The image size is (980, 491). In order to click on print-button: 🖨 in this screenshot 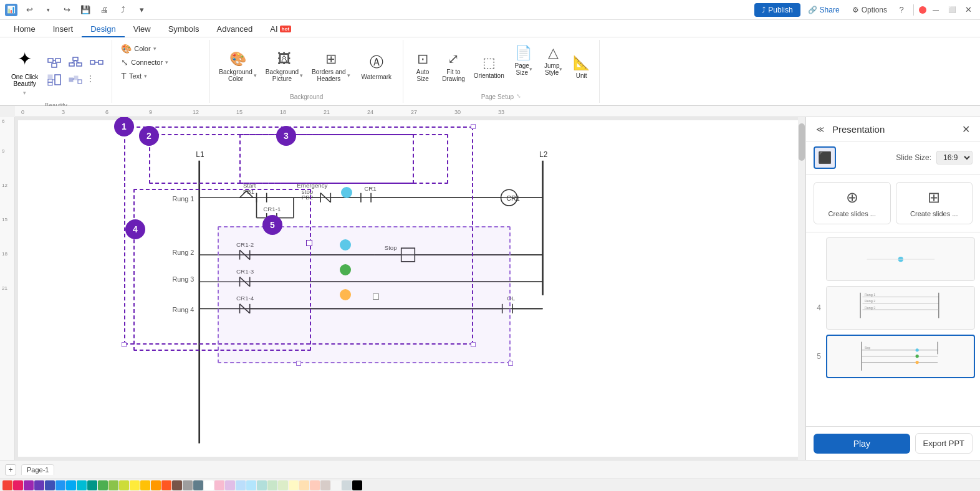, I will do `click(104, 10)`.